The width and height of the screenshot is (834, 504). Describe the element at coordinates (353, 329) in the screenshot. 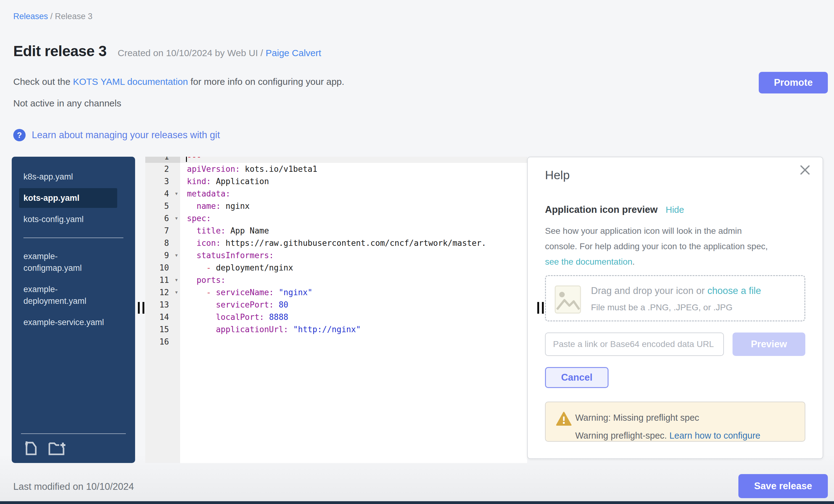

I see `code-text: applicationUrl: "http://nginx"` at that location.